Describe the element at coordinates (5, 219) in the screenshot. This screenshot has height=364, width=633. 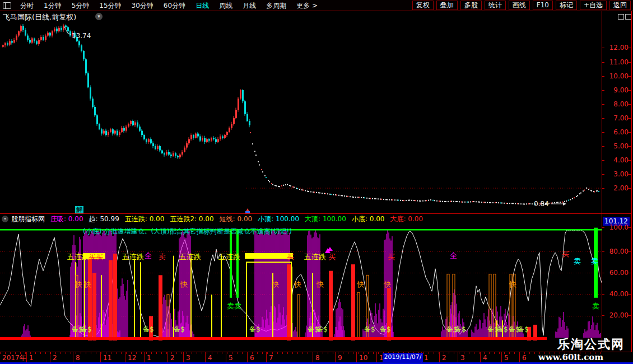
I see `indicator-menu-icon: ▾` at that location.